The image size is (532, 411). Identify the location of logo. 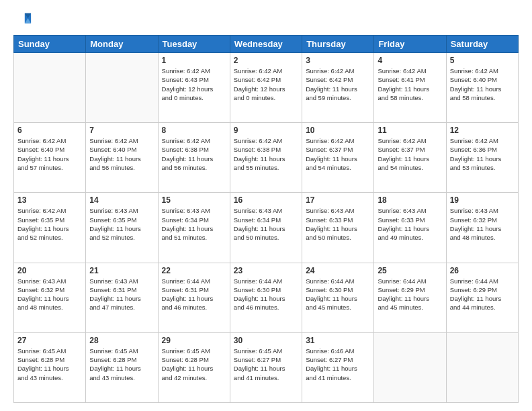
(24, 20).